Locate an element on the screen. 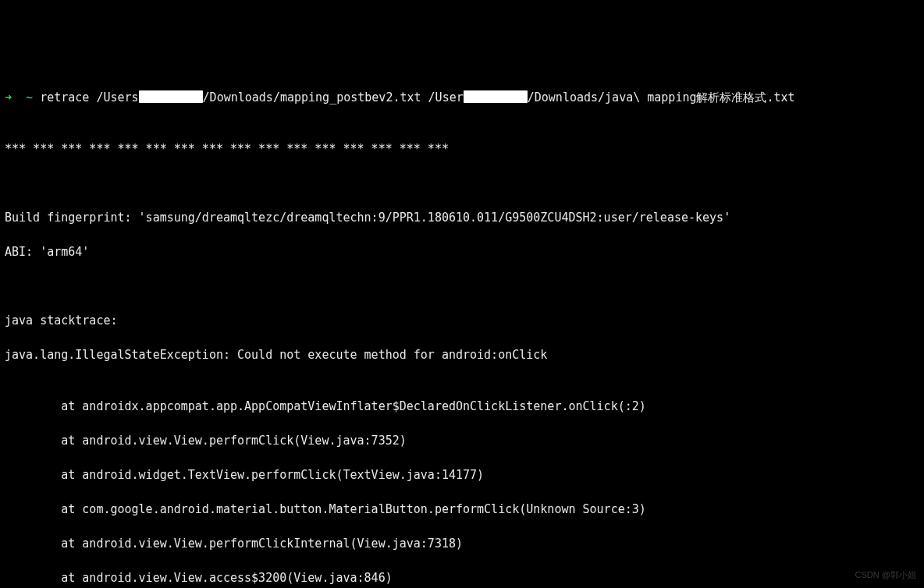  stack-frame: at android.widget.TextView.performClick(… is located at coordinates (462, 475).